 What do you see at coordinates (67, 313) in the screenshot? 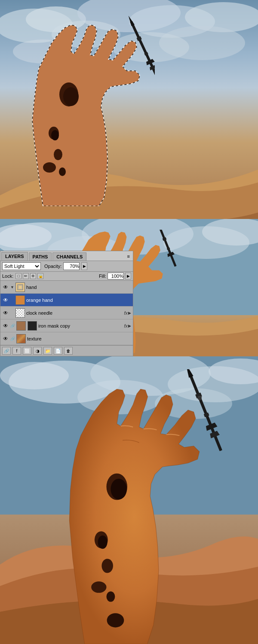
I see `layers-list: 👁 ▼ hand 👁 orange hand 👁` at bounding box center [67, 313].